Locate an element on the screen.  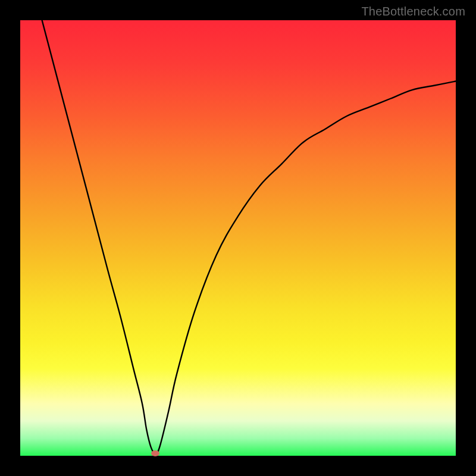
watermark-text: TheBottleneck.com is located at coordinates (413, 12).